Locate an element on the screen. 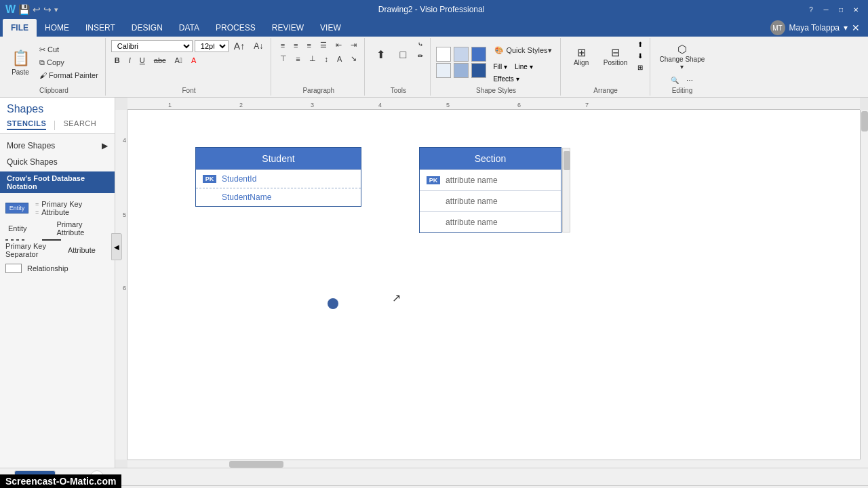 The height and width of the screenshot is (488, 868). pointer-tool-btn: ⬆ is located at coordinates (380, 54).